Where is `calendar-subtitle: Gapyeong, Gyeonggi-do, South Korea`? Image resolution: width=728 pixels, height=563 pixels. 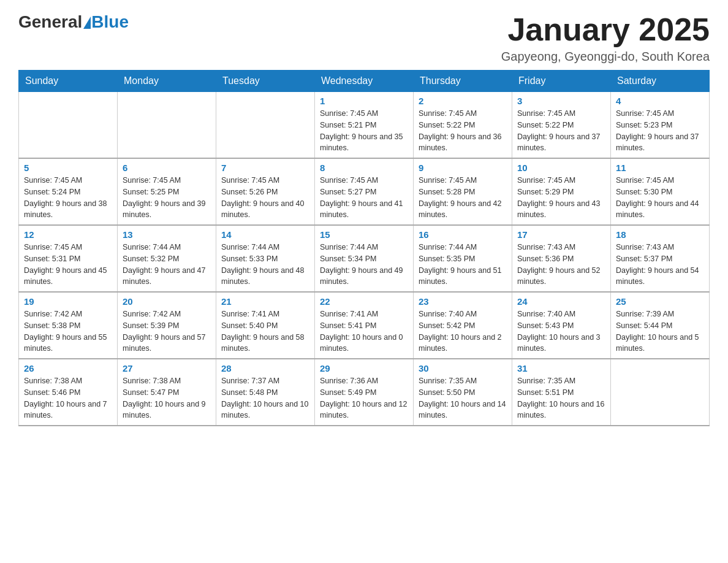 calendar-subtitle: Gapyeong, Gyeonggi-do, South Korea is located at coordinates (605, 56).